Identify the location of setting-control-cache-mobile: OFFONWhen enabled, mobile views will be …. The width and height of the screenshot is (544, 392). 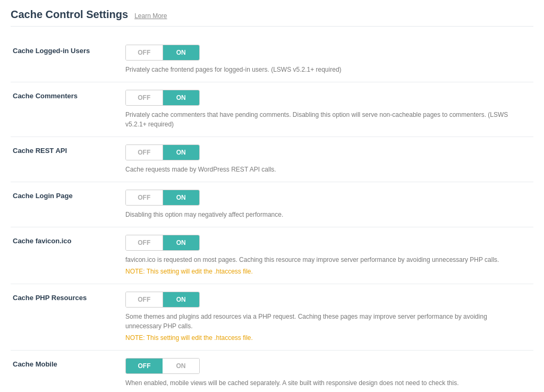
(325, 372).